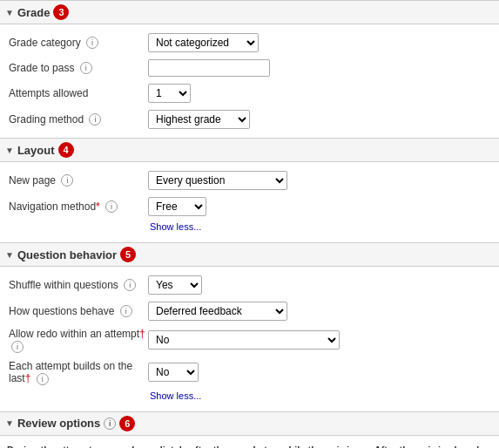 This screenshot has height=448, width=499. I want to click on question-behavior-section-title: Question behavior, so click(67, 255).